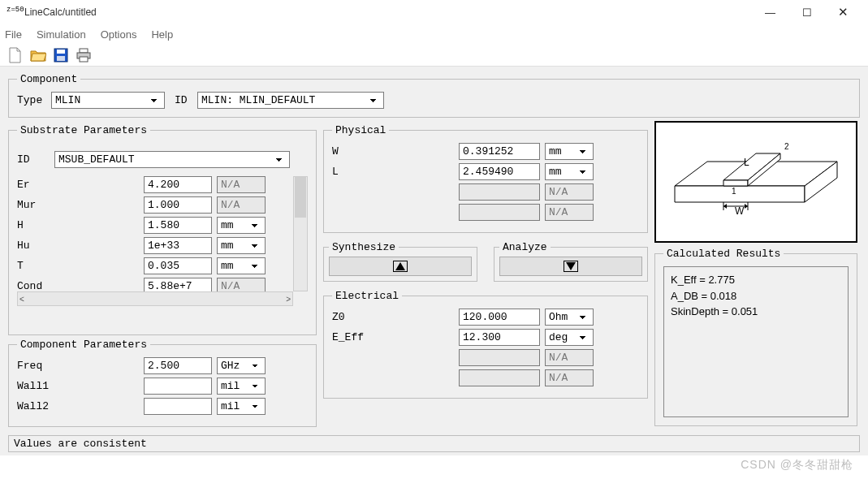 This screenshot has height=479, width=868. I want to click on component-legend: Component, so click(49, 80).